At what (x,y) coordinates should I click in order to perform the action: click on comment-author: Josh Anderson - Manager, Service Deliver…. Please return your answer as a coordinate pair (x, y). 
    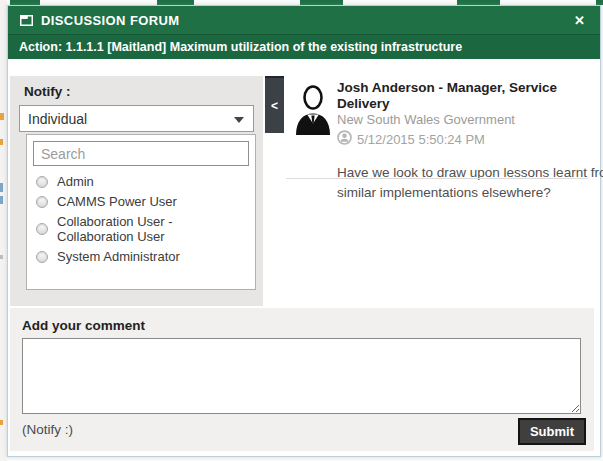
    Looking at the image, I should click on (466, 96).